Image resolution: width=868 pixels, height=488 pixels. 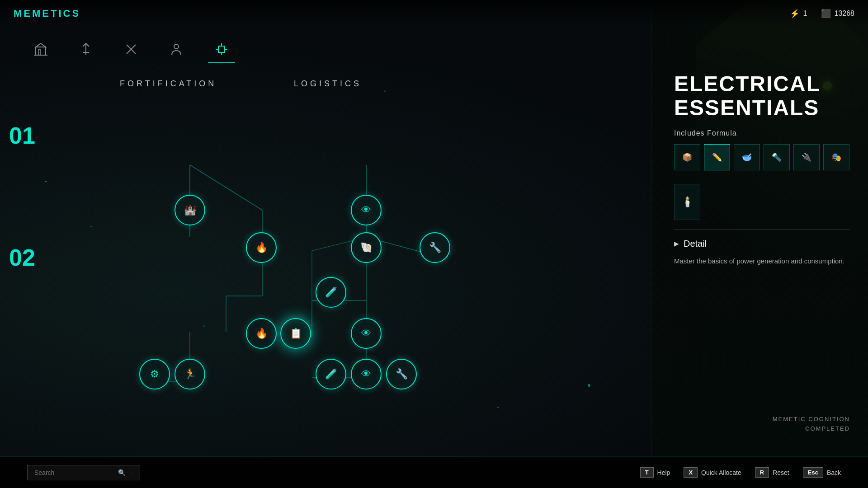 What do you see at coordinates (331, 374) in the screenshot?
I see `skill-node-bottom-center1: 🧪` at bounding box center [331, 374].